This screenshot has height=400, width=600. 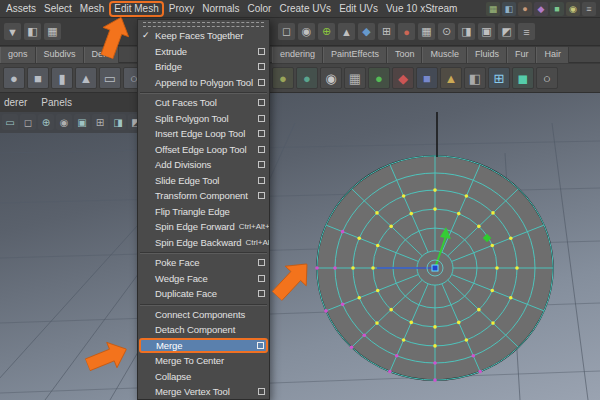 What do you see at coordinates (46, 122) in the screenshot?
I see `move-tool-icon: ⊕` at bounding box center [46, 122].